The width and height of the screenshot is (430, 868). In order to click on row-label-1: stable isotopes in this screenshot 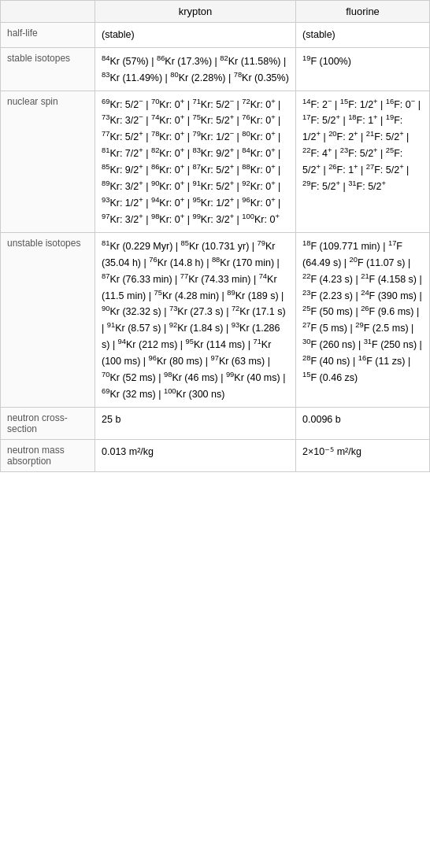, I will do `click(48, 69)`.